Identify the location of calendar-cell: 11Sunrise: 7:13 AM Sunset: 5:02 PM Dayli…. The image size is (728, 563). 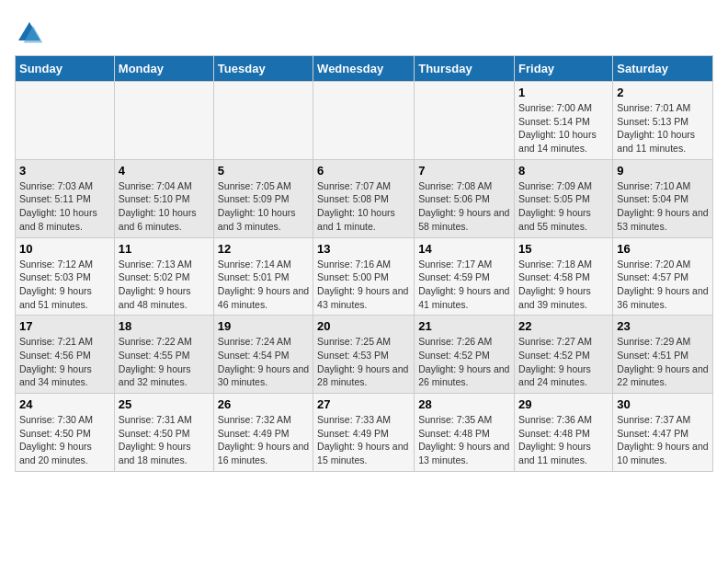
(164, 276).